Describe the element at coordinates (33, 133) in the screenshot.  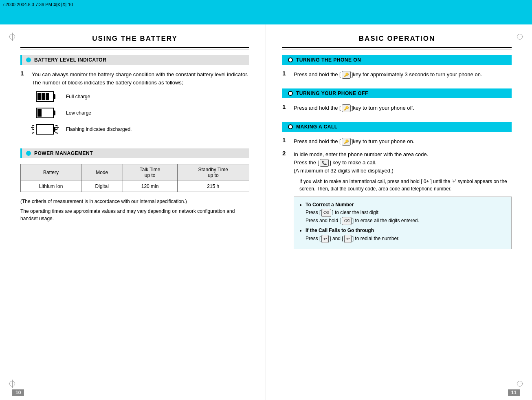
I see `fl5` at that location.